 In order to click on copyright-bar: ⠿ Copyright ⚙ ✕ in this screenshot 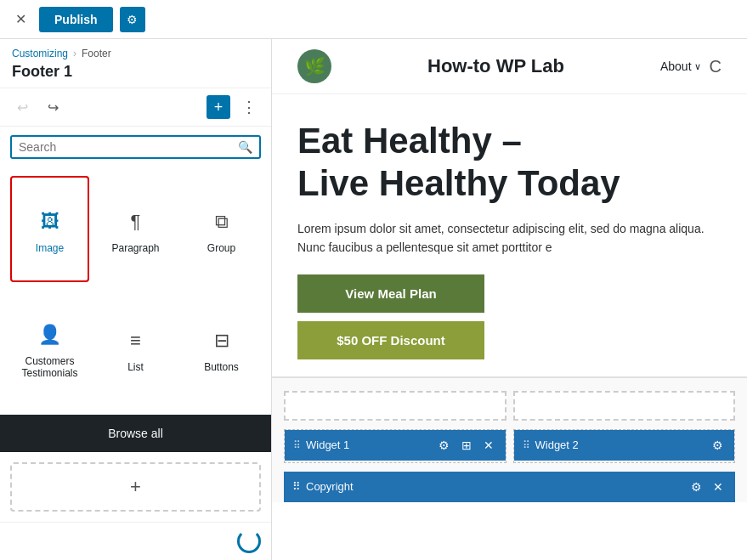, I will do `click(510, 487)`.